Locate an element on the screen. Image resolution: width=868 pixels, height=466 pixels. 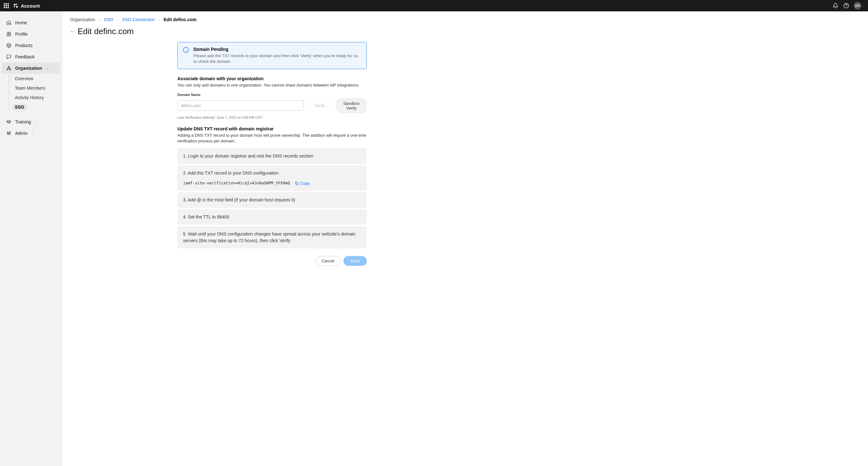
sidebar-item-label: Organization is located at coordinates (29, 68).